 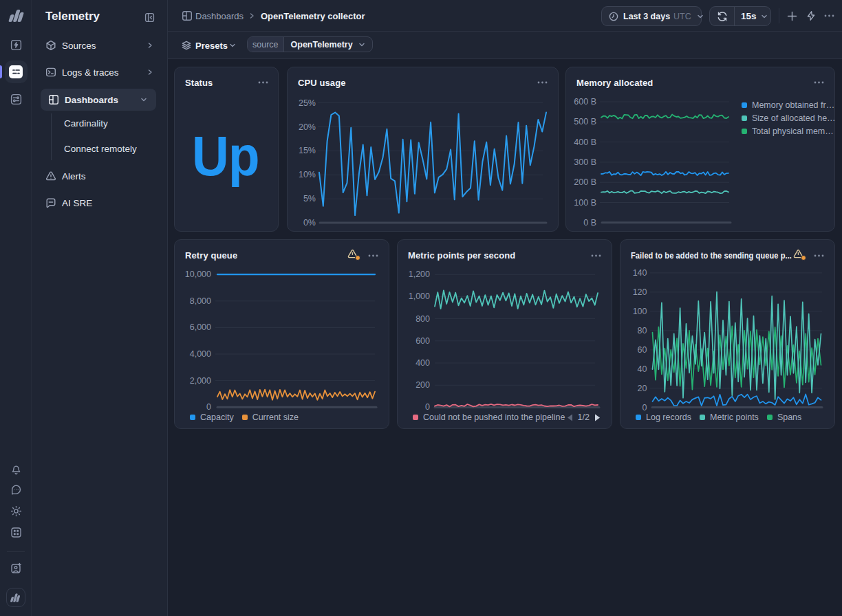 What do you see at coordinates (585, 122) in the screenshot?
I see `svg-text: 500 B` at bounding box center [585, 122].